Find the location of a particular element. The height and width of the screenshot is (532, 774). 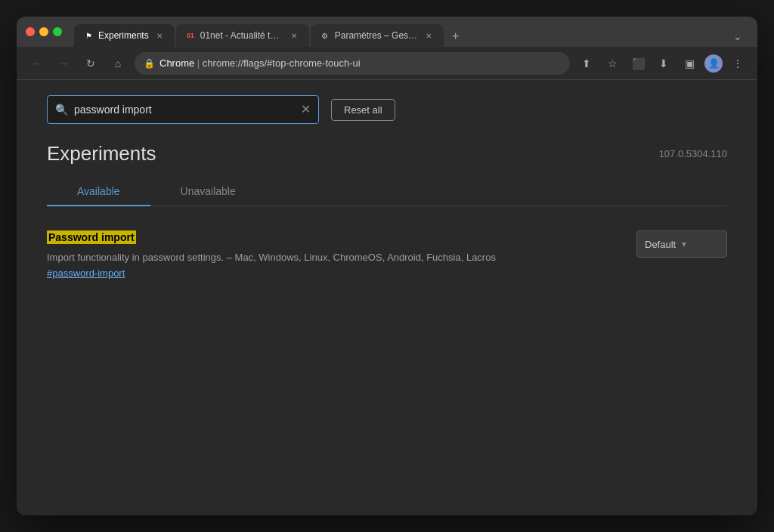

page-title: Experiments is located at coordinates (101, 154).